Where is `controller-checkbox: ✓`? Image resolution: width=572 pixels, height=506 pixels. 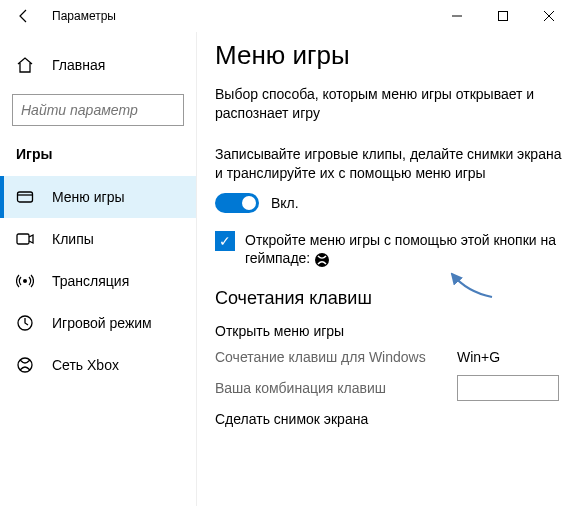 controller-checkbox: ✓ is located at coordinates (225, 241).